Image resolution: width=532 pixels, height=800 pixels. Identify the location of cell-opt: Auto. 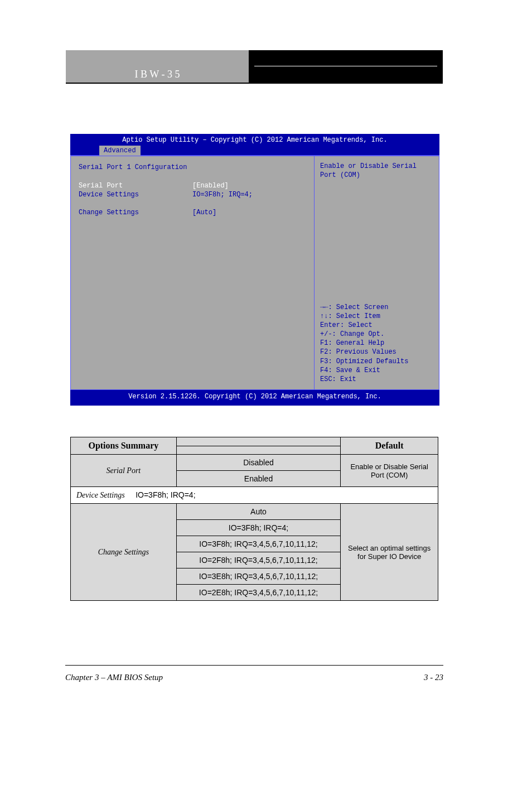
(259, 512).